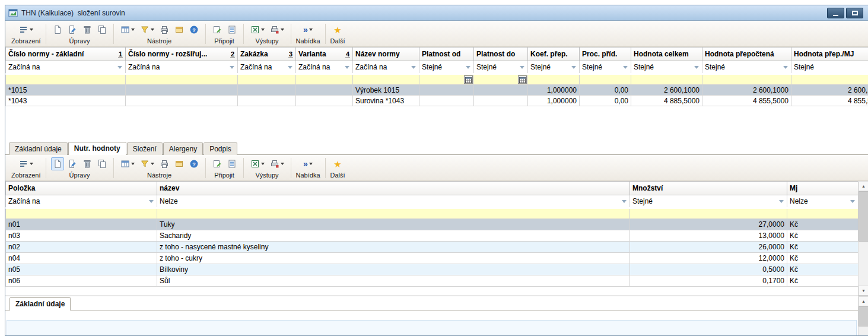  I want to click on cell: n01, so click(82, 224).